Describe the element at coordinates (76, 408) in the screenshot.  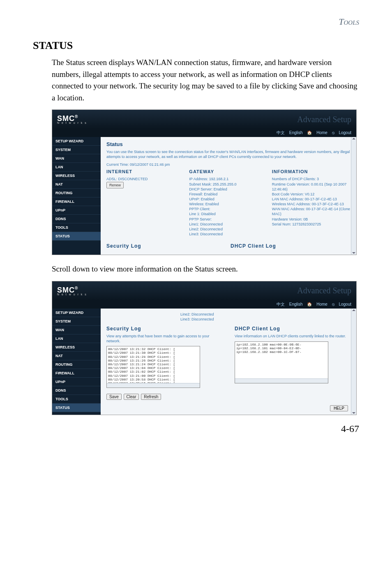
I see `sidebar-item-status-2: STATUS` at that location.